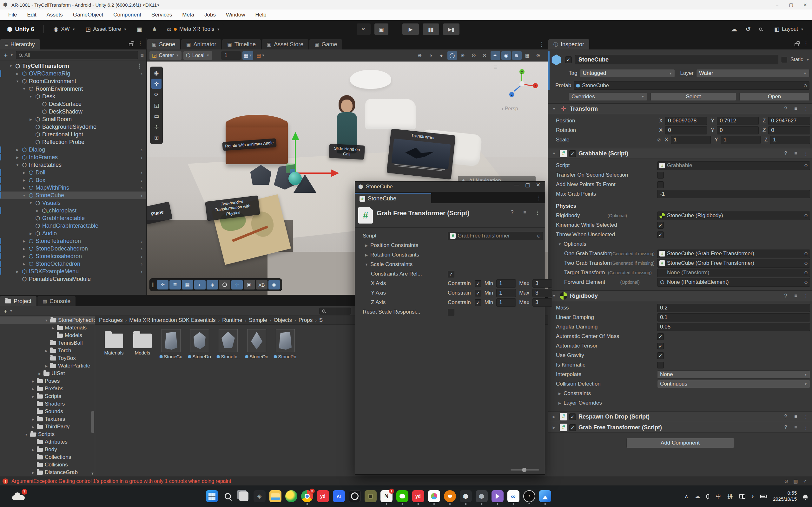 This screenshot has width=812, height=507. Describe the element at coordinates (73, 97) in the screenshot. I see `hierarchy-item: ▼ ⬡ Desk › ⋮` at that location.